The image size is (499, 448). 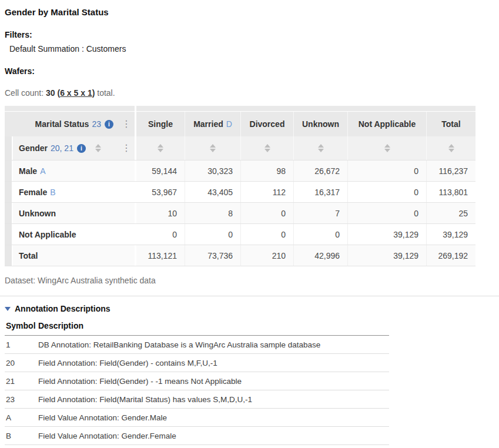 What do you see at coordinates (451, 213) in the screenshot?
I see `data-cell: 25` at bounding box center [451, 213].